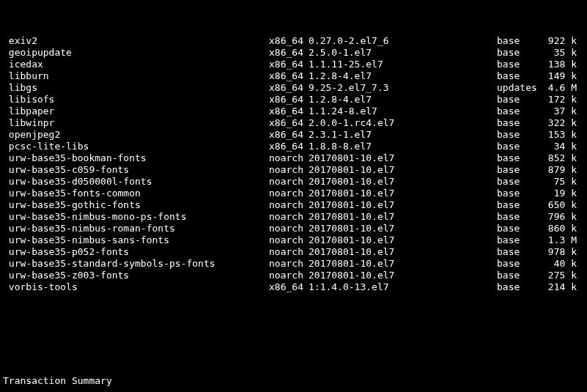 This screenshot has width=587, height=392. Describe the element at coordinates (560, 275) in the screenshot. I see `pkg-size: 275 k` at that location.